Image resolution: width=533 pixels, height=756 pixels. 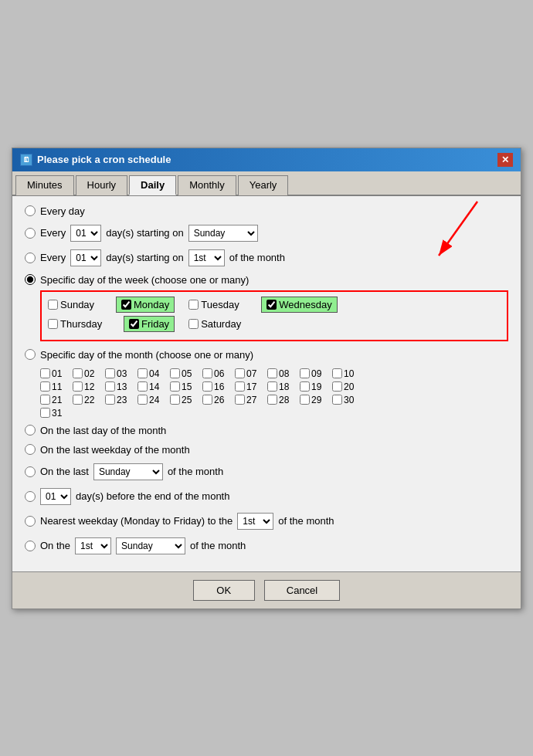 I want to click on day03-checkbox, so click(x=110, y=374).